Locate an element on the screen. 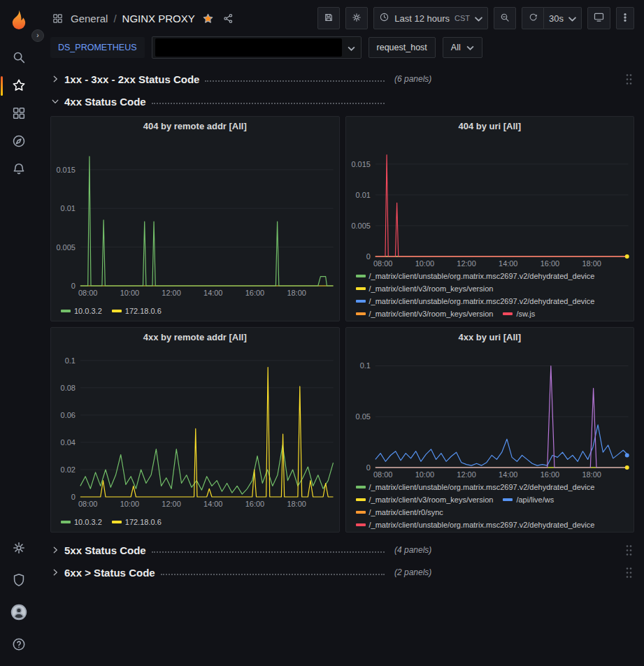  row-4xx: 4xx Status Code is located at coordinates (343, 101).